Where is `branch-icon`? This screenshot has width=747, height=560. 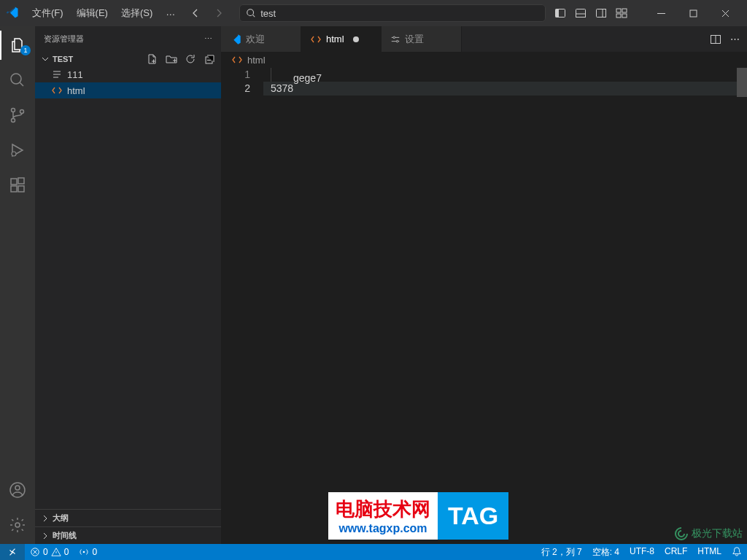
branch-icon is located at coordinates (18, 115).